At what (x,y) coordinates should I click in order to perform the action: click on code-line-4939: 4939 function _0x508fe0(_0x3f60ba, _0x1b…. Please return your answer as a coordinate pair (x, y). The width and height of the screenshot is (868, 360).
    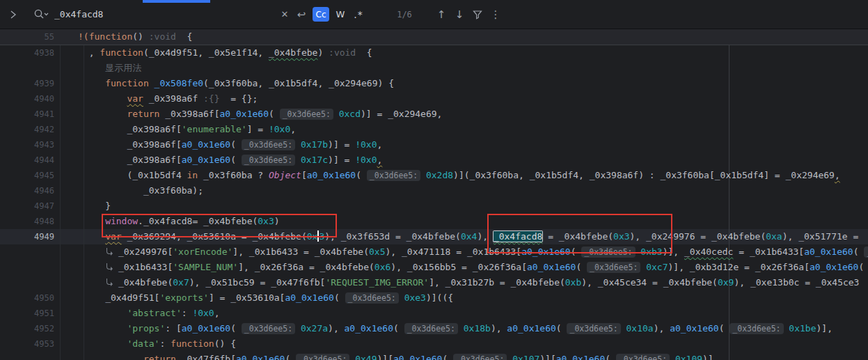
    Looking at the image, I should click on (434, 84).